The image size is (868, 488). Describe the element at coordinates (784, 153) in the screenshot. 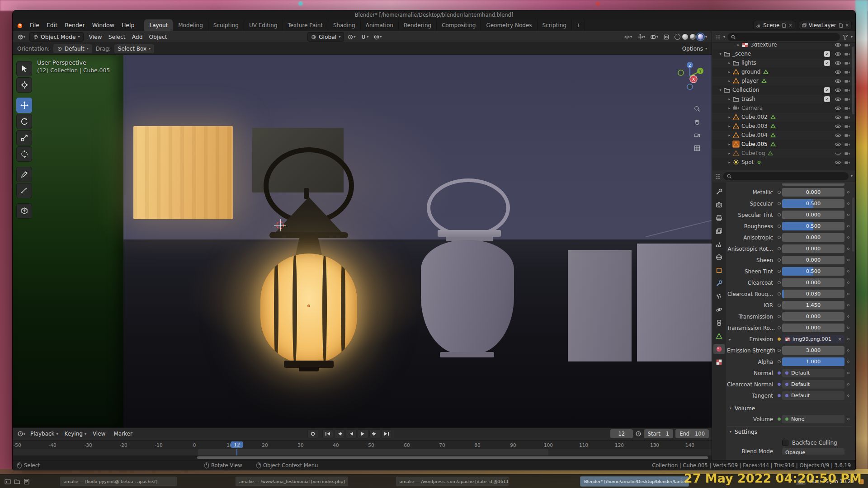

I see `outliner-row: ▸ CubeFog ✓` at that location.